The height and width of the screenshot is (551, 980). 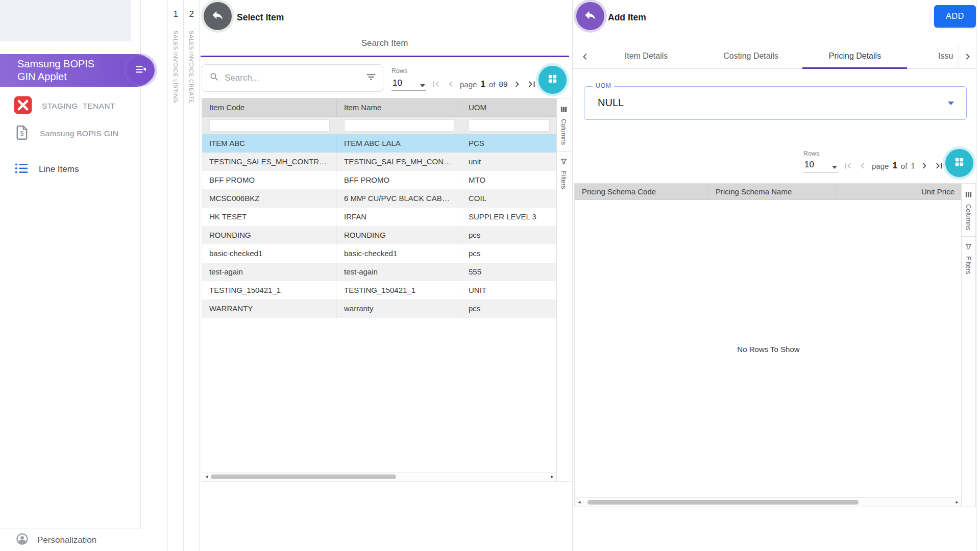 What do you see at coordinates (176, 276) in the screenshot?
I see `step-tab-sales-invoice-listing: 1 SALES INVOICE LISTING` at bounding box center [176, 276].